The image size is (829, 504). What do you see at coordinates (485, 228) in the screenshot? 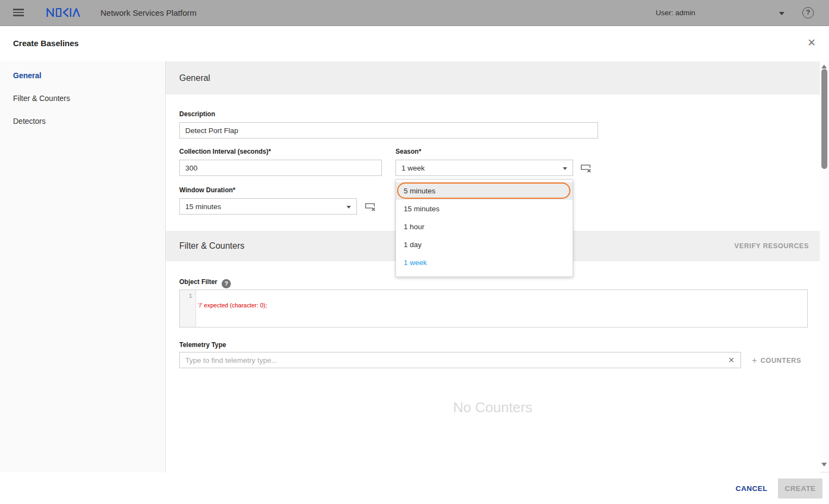
I see `season-dropdown-menu: 5 minutes 15 minutes 1 hour 1 day 1 week` at bounding box center [485, 228].